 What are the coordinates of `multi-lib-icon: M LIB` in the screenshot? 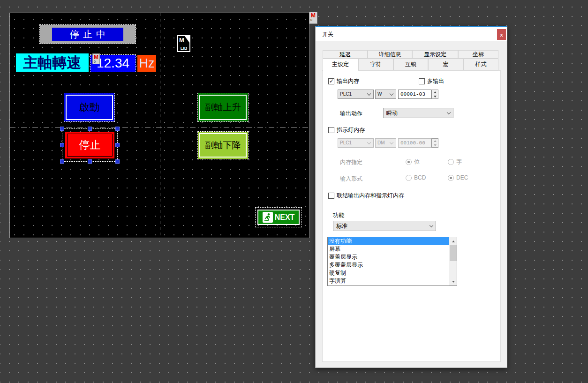 It's located at (184, 44).